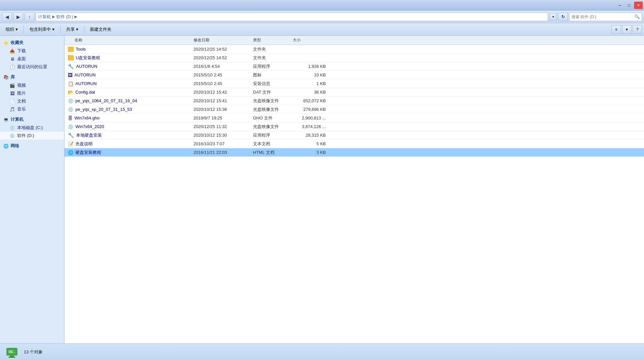  Describe the element at coordinates (127, 40) in the screenshot. I see `col-header-name: 名称` at that location.